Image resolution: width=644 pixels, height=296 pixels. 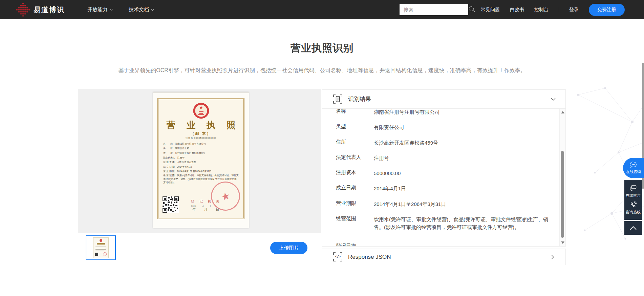 What do you see at coordinates (370, 257) in the screenshot?
I see `json-card-title: Response JSON` at bounding box center [370, 257].